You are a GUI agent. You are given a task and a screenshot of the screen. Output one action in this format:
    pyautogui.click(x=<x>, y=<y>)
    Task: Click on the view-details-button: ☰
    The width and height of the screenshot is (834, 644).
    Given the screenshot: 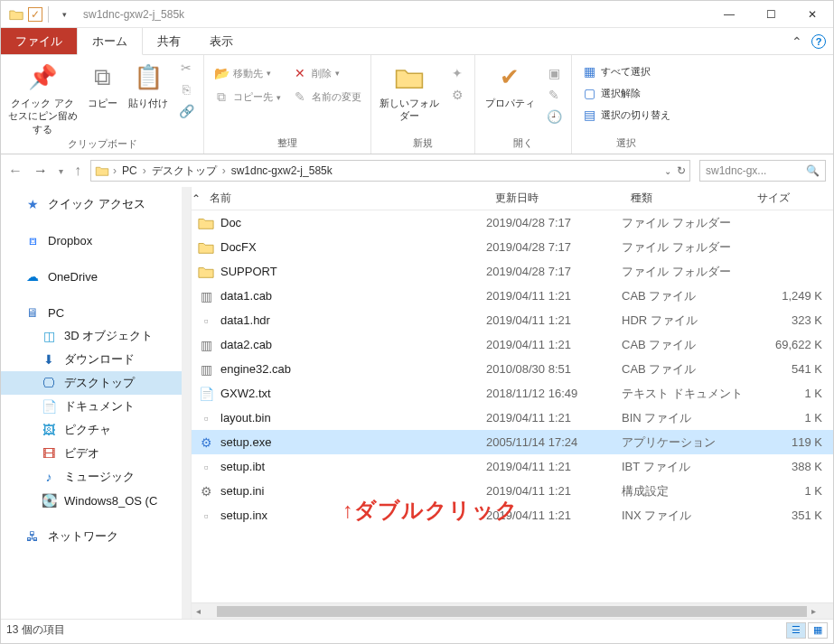 What is the action you would take?
    pyautogui.click(x=796, y=630)
    